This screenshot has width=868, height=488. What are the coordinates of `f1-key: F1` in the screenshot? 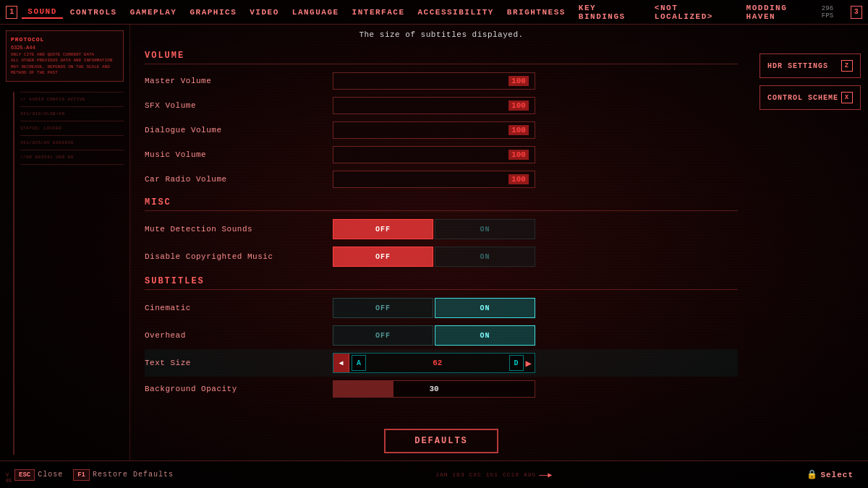 It's located at (81, 475).